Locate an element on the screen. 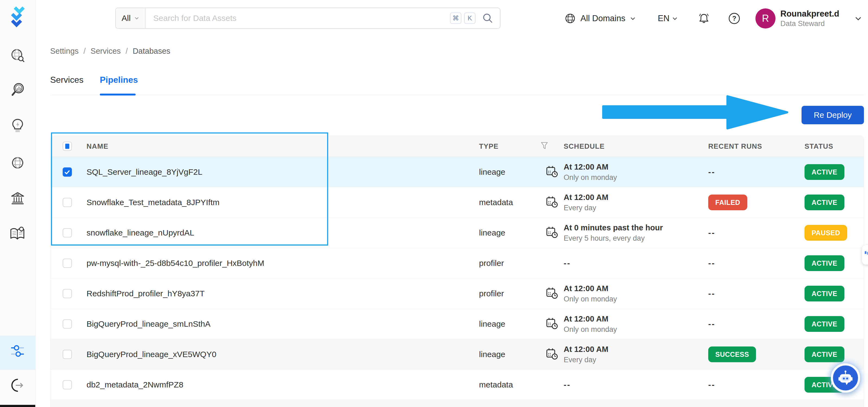 This screenshot has height=407, width=868. pipeline-name: db2_metadata_2NwmfPZ8 is located at coordinates (135, 385).